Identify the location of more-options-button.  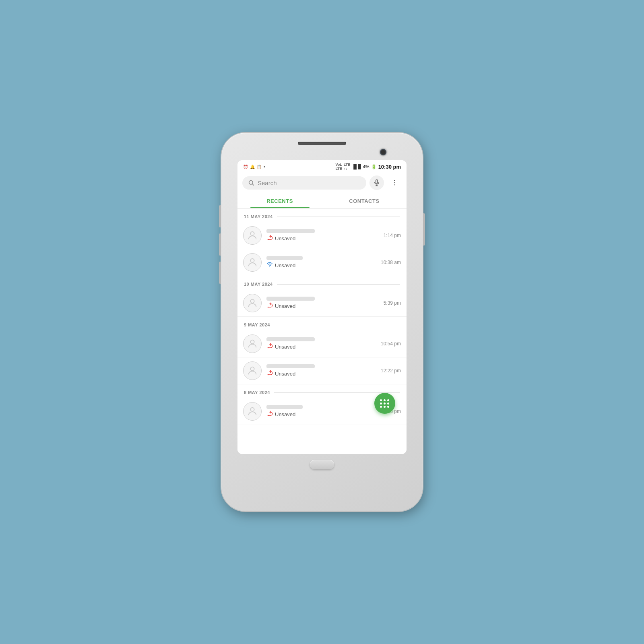
(394, 183).